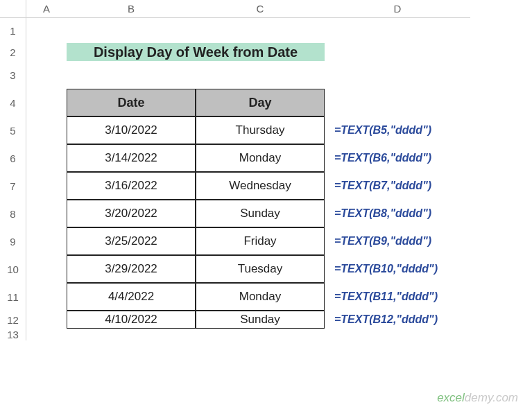 Image resolution: width=532 pixels, height=416 pixels. I want to click on cell-A11, so click(46, 297).